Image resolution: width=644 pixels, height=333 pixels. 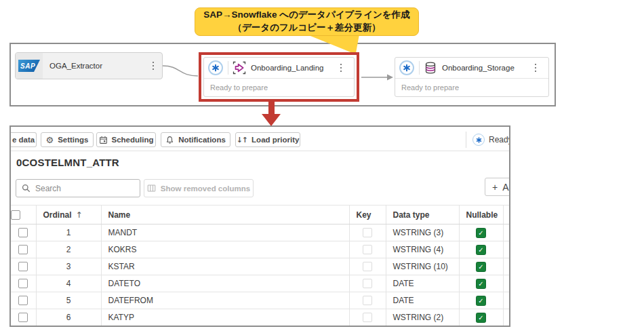 What do you see at coordinates (407, 68) in the screenshot?
I see `asterisk-status-icon` at bounding box center [407, 68].